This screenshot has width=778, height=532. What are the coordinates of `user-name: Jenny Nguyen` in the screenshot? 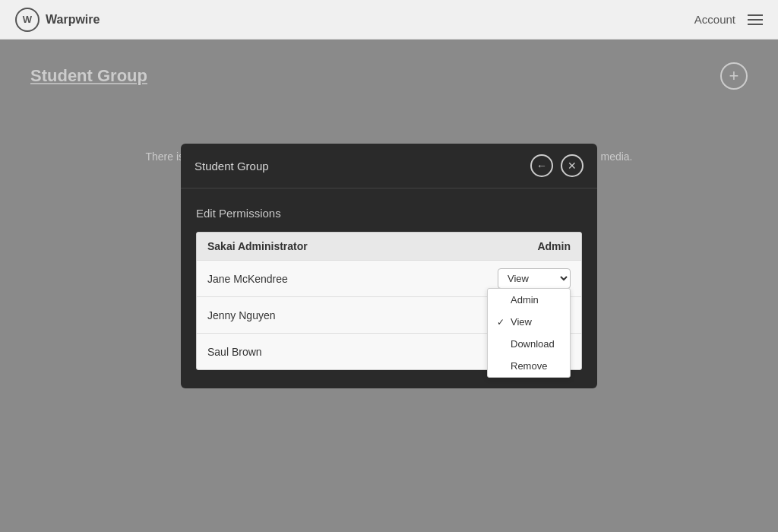 It's located at (242, 315).